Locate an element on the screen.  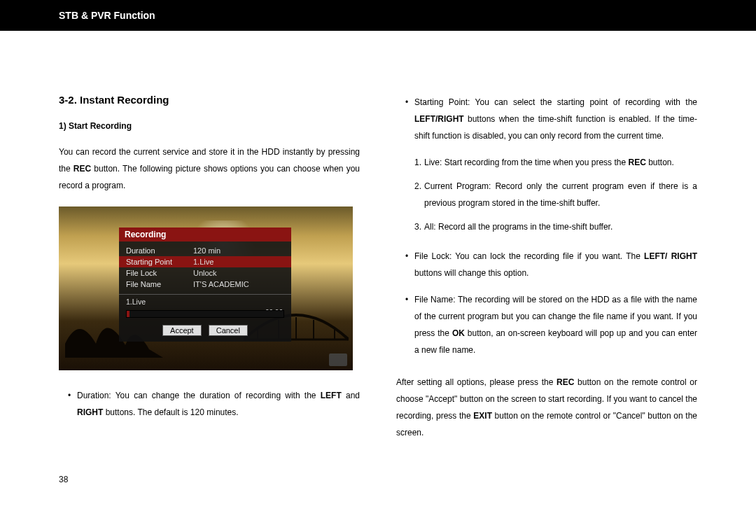
osd-row-starting-point: Starting Point 1.Live is located at coordinates (205, 262).